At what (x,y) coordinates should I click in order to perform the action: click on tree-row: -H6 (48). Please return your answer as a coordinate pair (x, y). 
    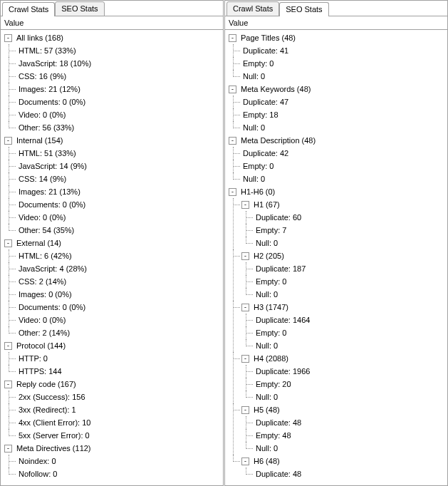
    Looking at the image, I should click on (345, 461).